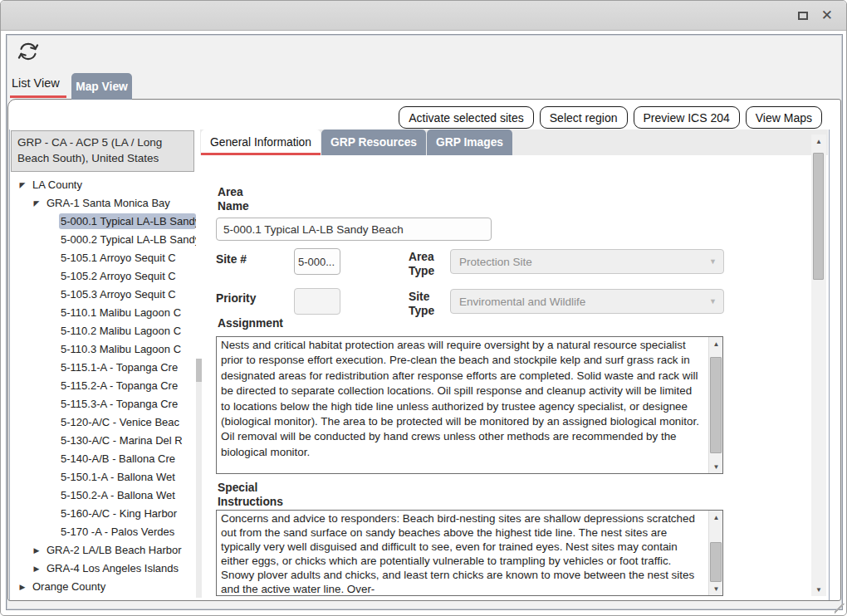  Describe the element at coordinates (199, 370) in the screenshot. I see `tree-scrollbar-thumb` at that location.